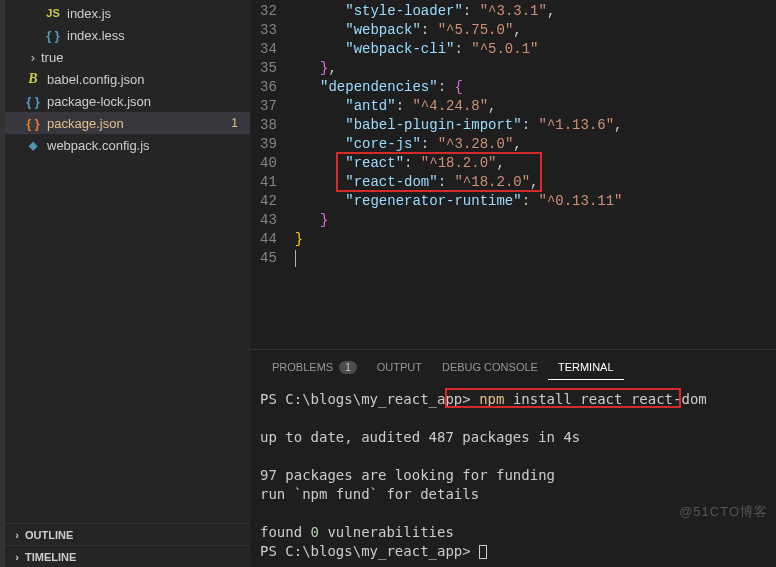  I want to click on timeline-section: › TIMELINE, so click(128, 556).